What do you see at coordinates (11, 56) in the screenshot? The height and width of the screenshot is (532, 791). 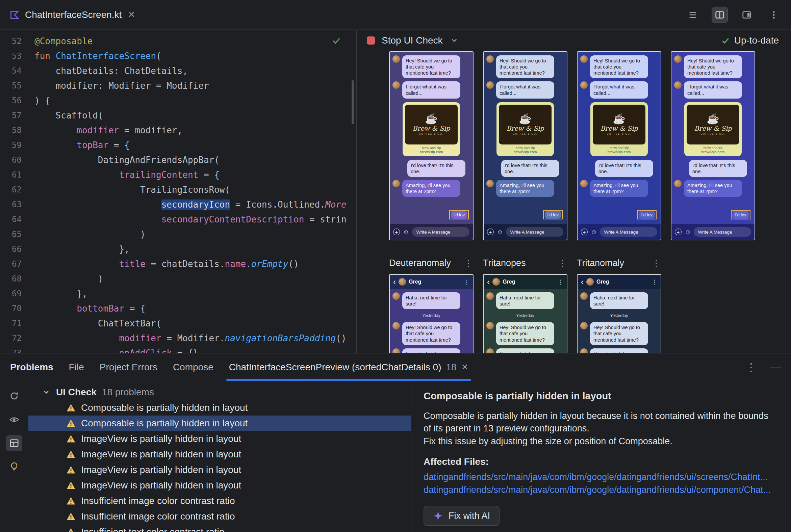 I see `line-number: 53` at bounding box center [11, 56].